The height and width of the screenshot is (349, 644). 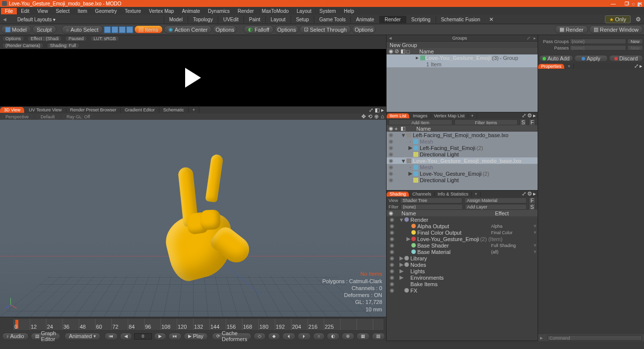 What do you see at coordinates (462, 64) in the screenshot?
I see `group-sub-row: 1 Item` at bounding box center [462, 64].